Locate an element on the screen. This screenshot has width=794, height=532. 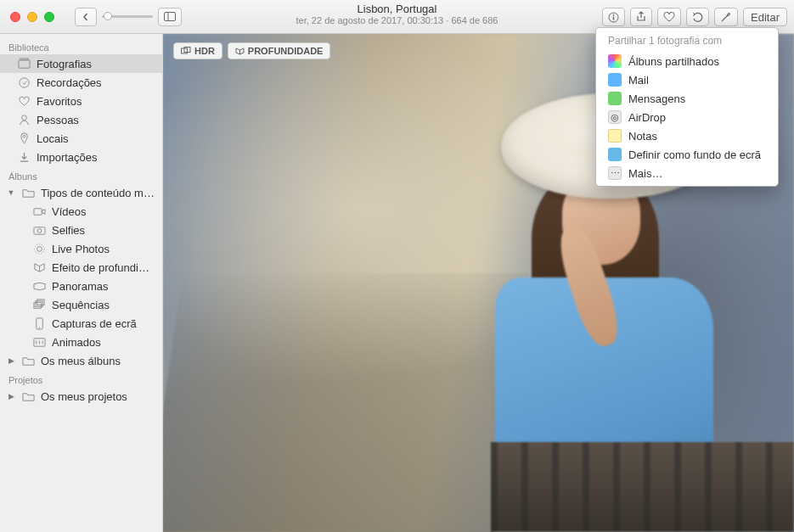
sidebar-item-label: Vídeos is located at coordinates (69, 212).